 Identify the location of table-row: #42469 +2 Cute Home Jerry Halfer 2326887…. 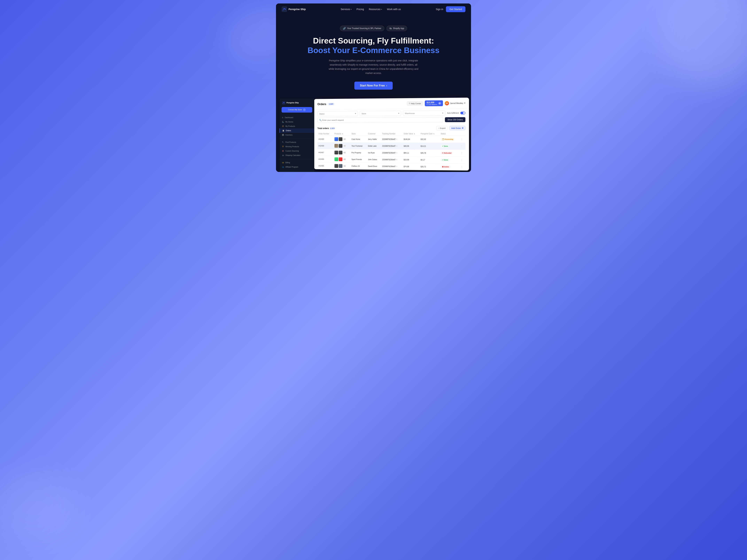
(391, 139).